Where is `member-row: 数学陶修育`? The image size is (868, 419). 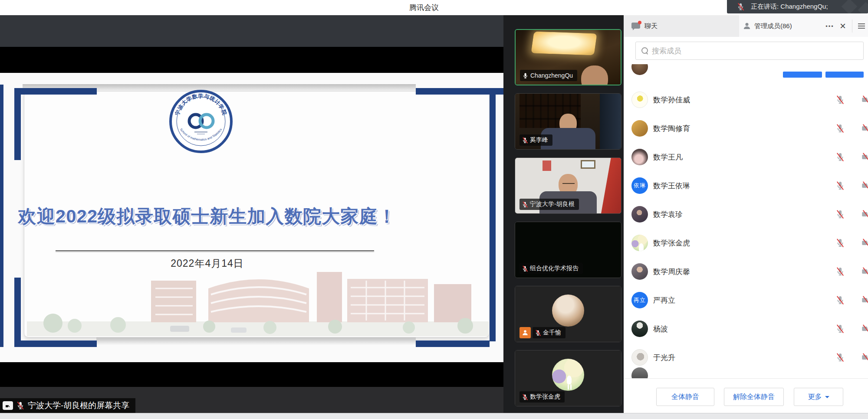 member-row: 数学陶修育 is located at coordinates (746, 128).